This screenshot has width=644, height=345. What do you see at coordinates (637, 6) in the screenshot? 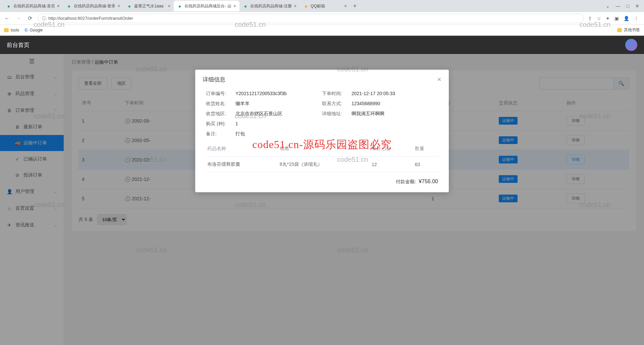
I see `close-window-icon: ✕` at bounding box center [637, 6].